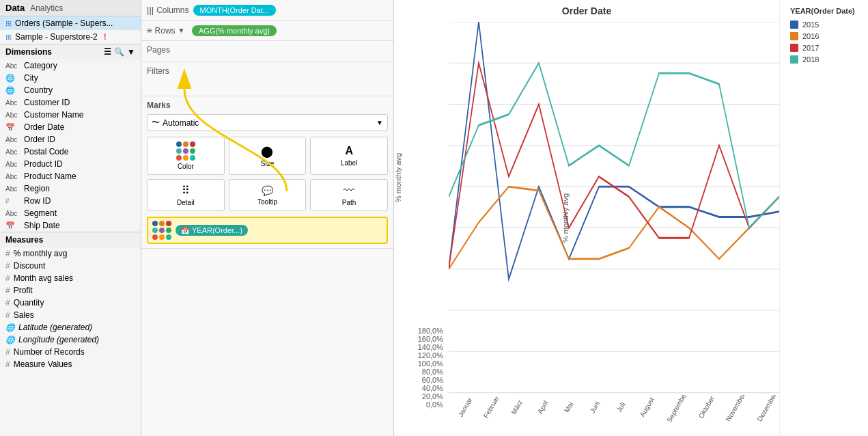 The image size is (868, 436). Describe the element at coordinates (70, 78) in the screenshot. I see `field-city: 🌐 City` at that location.